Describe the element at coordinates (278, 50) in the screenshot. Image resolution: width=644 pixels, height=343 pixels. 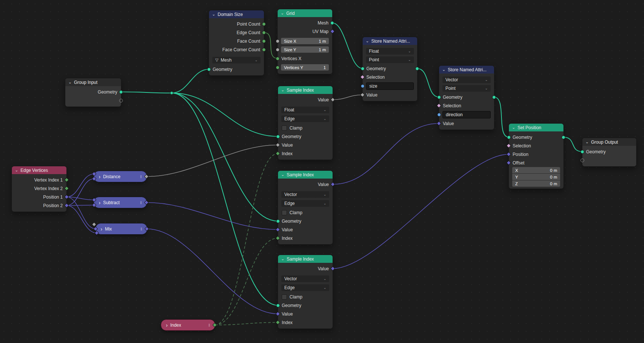
I see `size-y-input-socket` at that location.